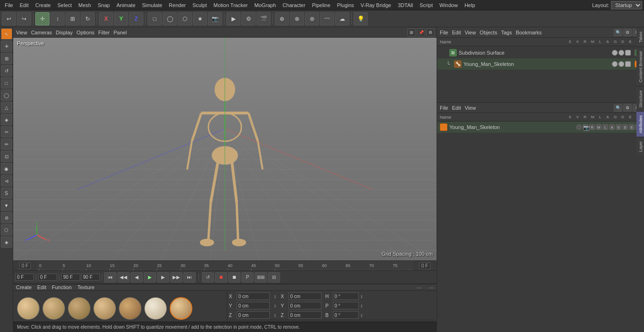 The image size is (644, 332). What do you see at coordinates (253, 296) in the screenshot?
I see `pos-x-input` at bounding box center [253, 296].